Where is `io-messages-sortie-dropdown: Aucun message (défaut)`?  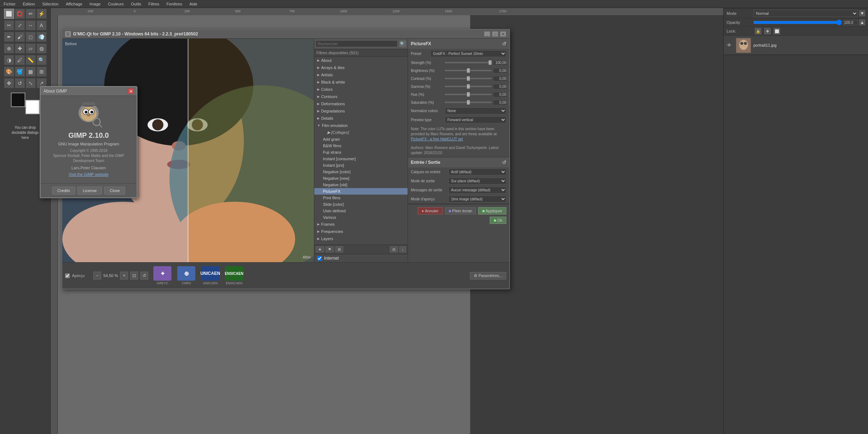 io-messages-sortie-dropdown: Aucun message (défaut) is located at coordinates (477, 190).